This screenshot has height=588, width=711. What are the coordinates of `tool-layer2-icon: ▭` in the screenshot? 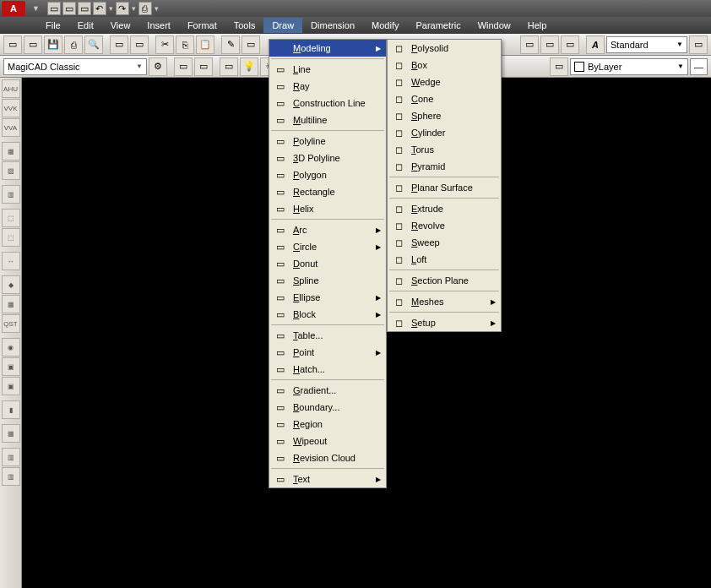 It's located at (204, 67).